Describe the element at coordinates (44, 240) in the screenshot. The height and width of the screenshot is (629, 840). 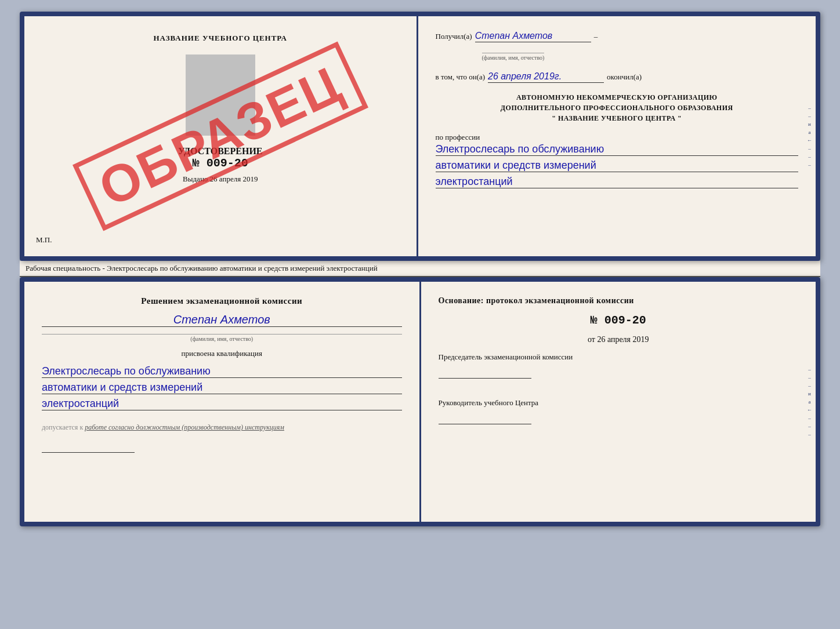
I see `mp-label: М.П.` at that location.